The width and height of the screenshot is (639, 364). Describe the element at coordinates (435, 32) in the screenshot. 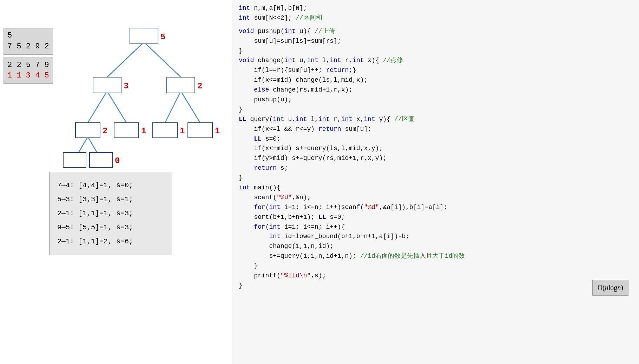

I see `code-line-3: void pushup(int u){ //上传` at that location.